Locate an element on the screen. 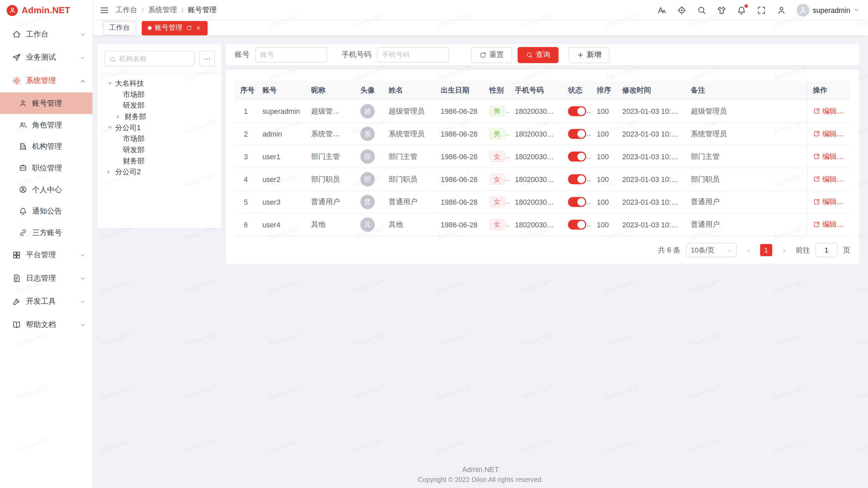  locate-icon is located at coordinates (682, 10).